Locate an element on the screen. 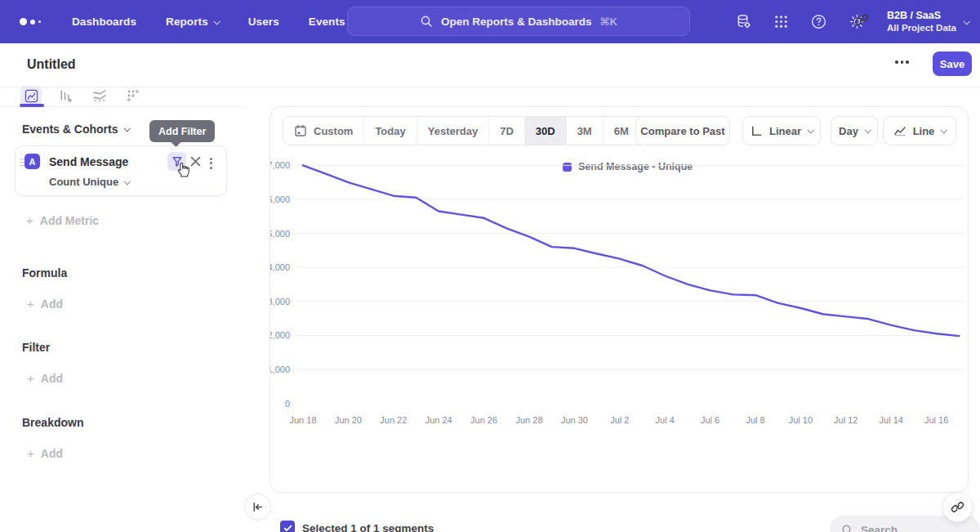  add-metric-button: + Add Metric is located at coordinates (62, 221).